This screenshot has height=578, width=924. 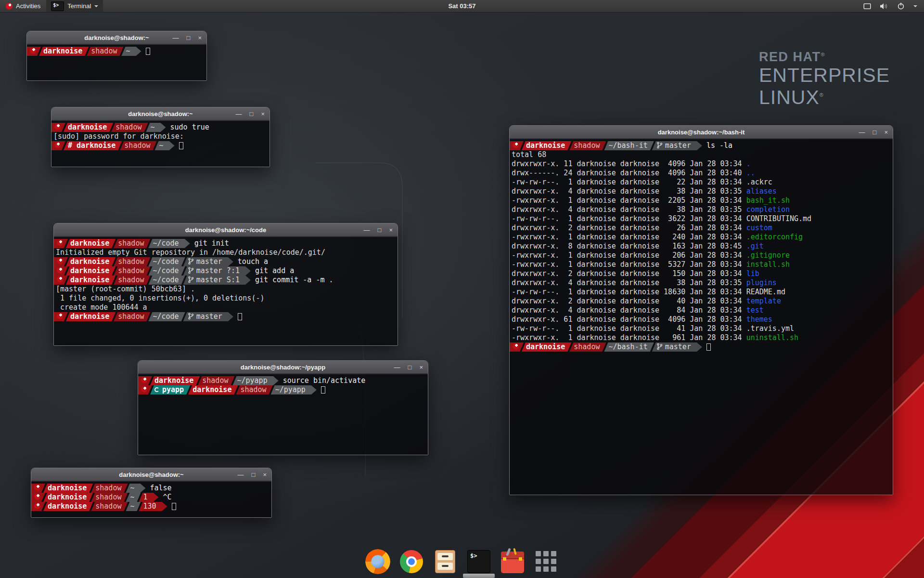 I want to click on clock: Sat 03:57, so click(x=462, y=6).